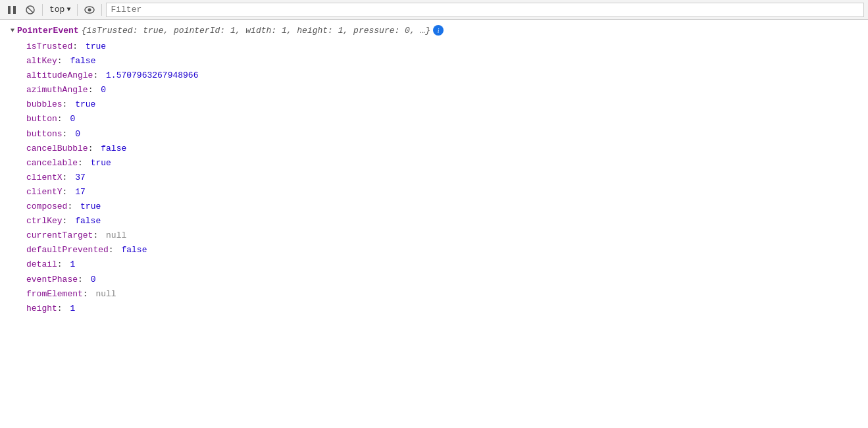  Describe the element at coordinates (57, 9) in the screenshot. I see `context-label: top` at that location.